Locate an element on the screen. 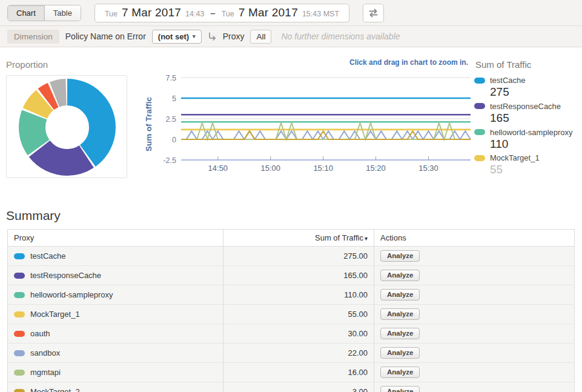 This screenshot has height=392, width=582. y-tick-2.5: 2.5 is located at coordinates (171, 119).